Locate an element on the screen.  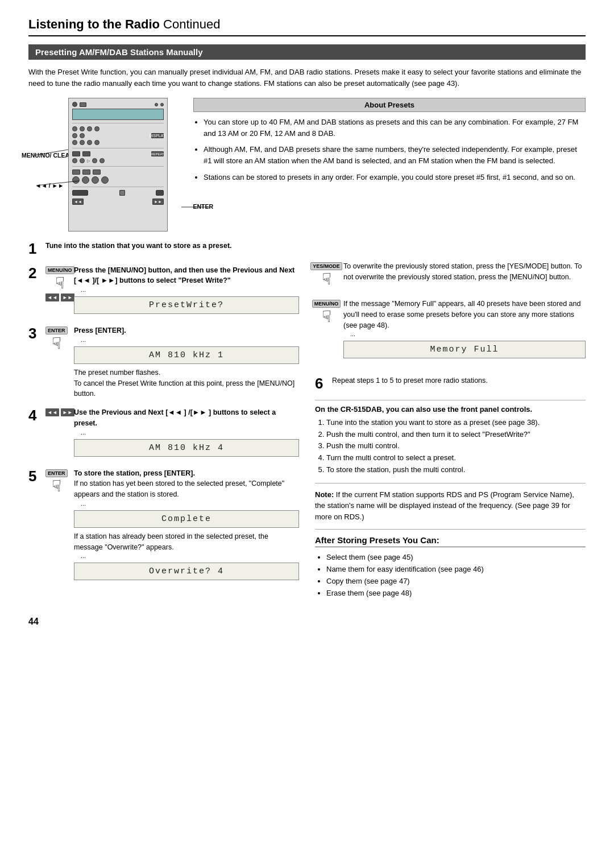
lcd-overwrite: Overwrite? 4 is located at coordinates (186, 571).